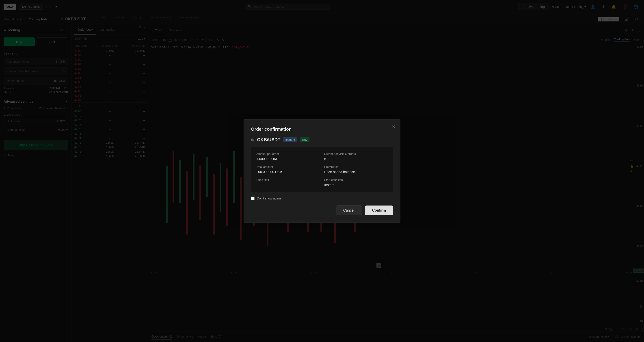 This screenshot has height=342, width=644. Describe the element at coordinates (288, 172) in the screenshot. I see `modal-total-value: 200.000000 OKB` at that location.